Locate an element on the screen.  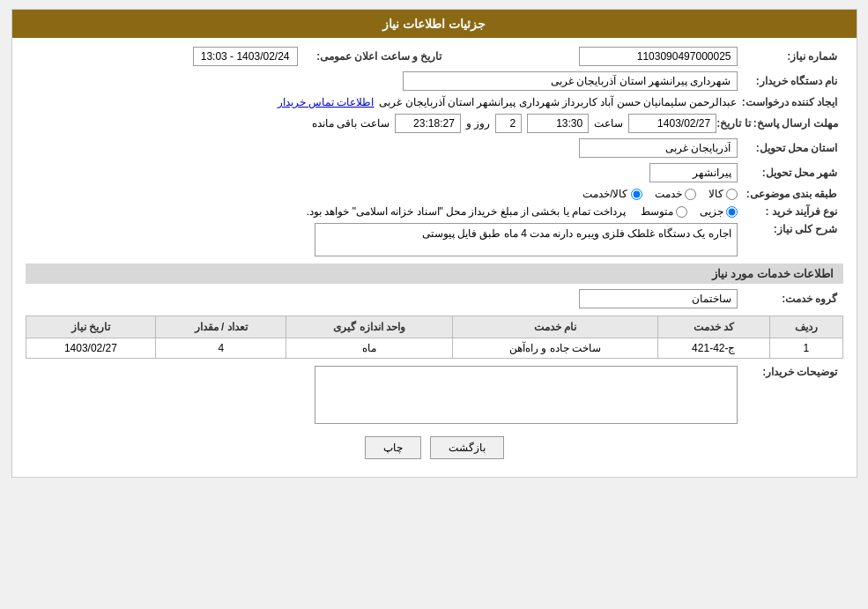
announcement-value: 1403/02/24 - 13:03 is located at coordinates (245, 56).